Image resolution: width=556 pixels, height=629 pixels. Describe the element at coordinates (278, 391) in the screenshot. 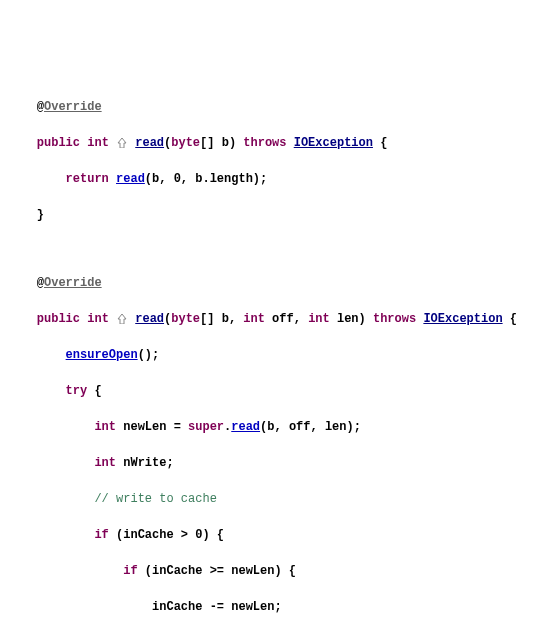

I see `try-line: try {` at that location.